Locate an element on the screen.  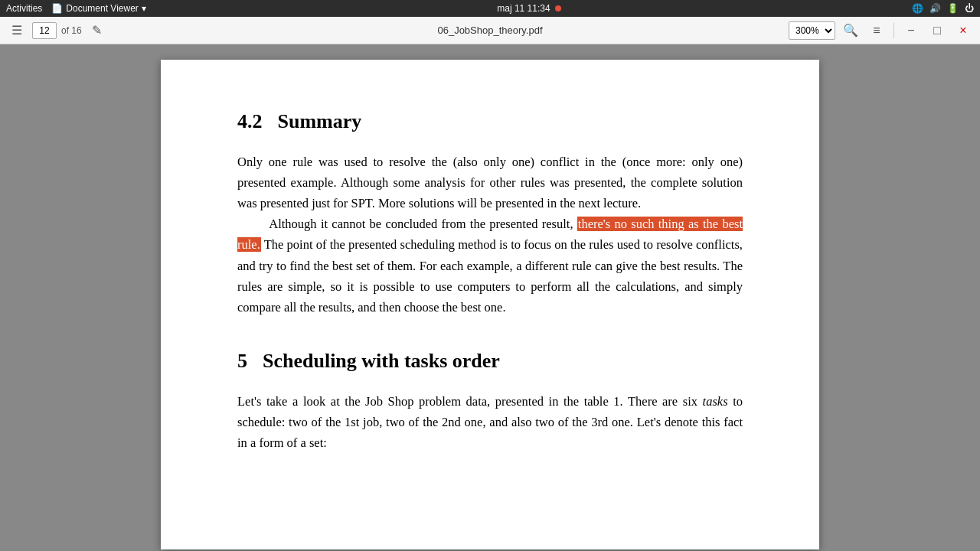
search-button: 🔍 is located at coordinates (851, 31).